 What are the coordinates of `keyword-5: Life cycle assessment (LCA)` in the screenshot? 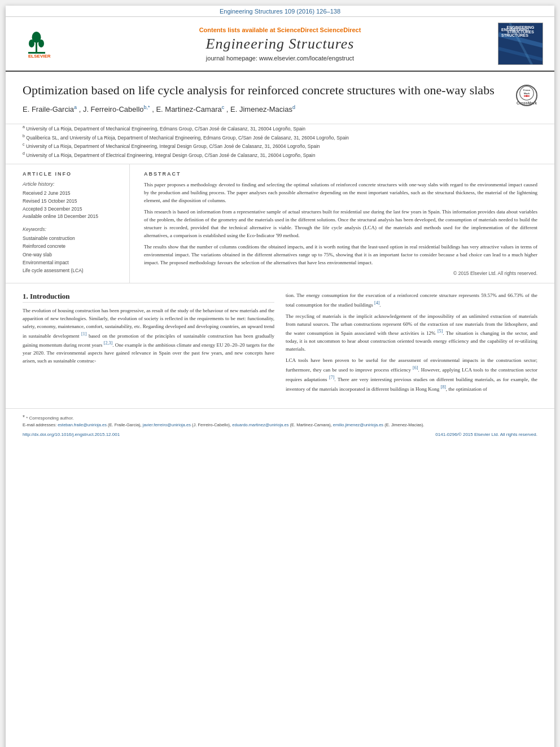 It's located at (72, 270).